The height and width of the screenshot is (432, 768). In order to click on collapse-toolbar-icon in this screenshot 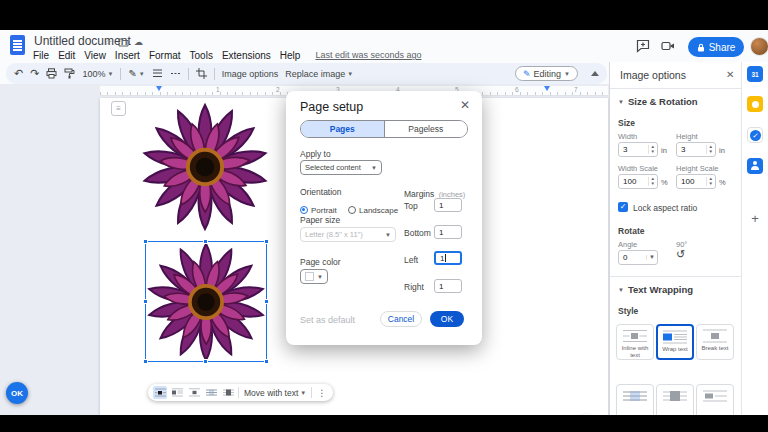, I will do `click(595, 74)`.